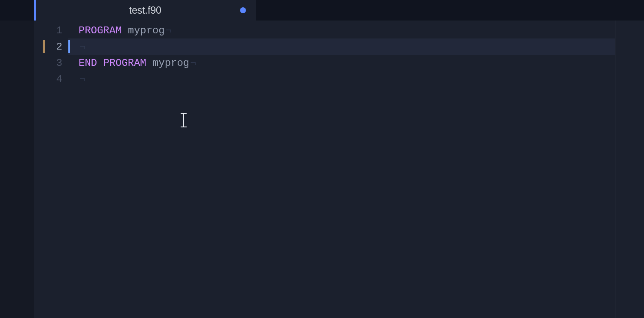 Image resolution: width=644 pixels, height=318 pixels. Describe the element at coordinates (450, 10) in the screenshot. I see `tabbar-empty-area` at that location.